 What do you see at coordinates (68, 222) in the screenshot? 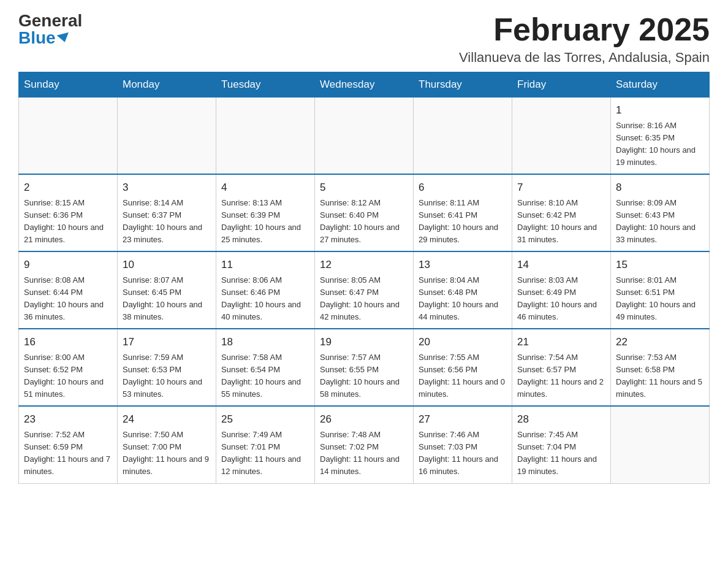
I see `day-info: Sunrise: 8:15 AMSunset: 6:36 PMDaylight:…` at bounding box center [68, 222].